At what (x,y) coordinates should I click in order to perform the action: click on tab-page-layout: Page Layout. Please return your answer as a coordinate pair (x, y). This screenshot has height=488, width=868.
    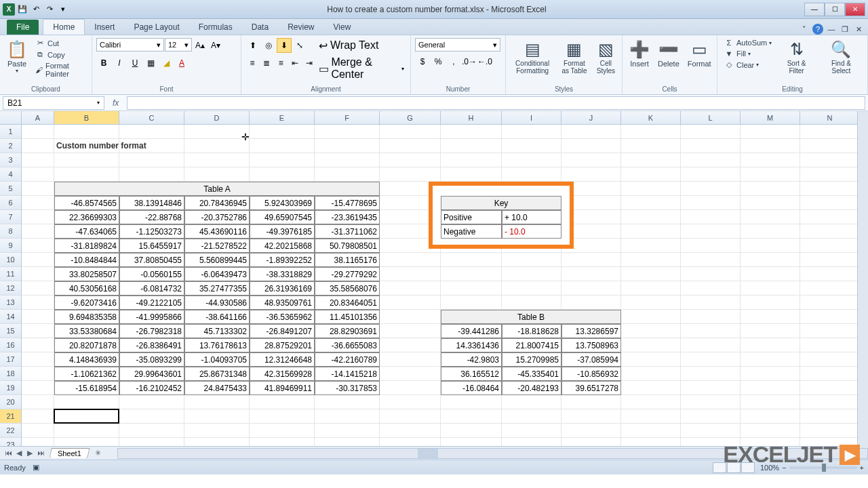
    Looking at the image, I should click on (156, 27).